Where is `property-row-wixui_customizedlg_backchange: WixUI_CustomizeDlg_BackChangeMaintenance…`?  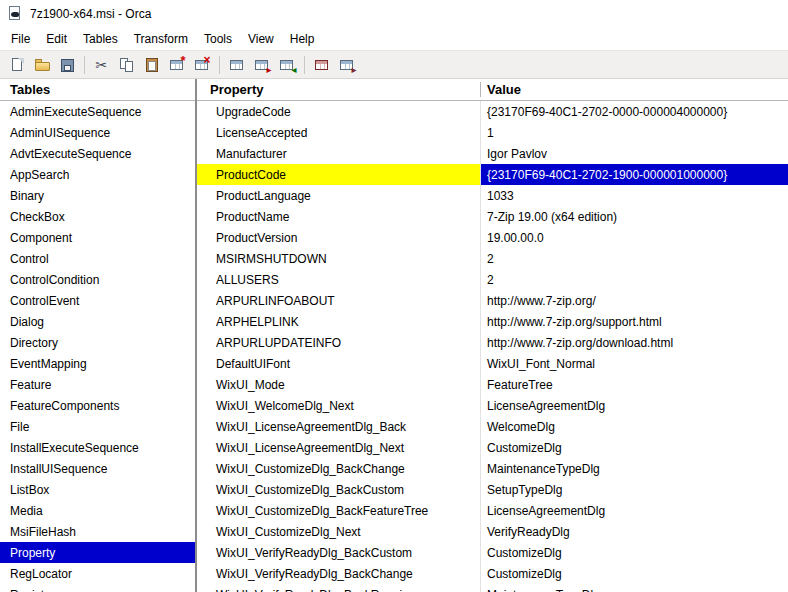
property-row-wixui_customizedlg_backchange: WixUI_CustomizeDlg_BackChangeMaintenance… is located at coordinates (492, 468).